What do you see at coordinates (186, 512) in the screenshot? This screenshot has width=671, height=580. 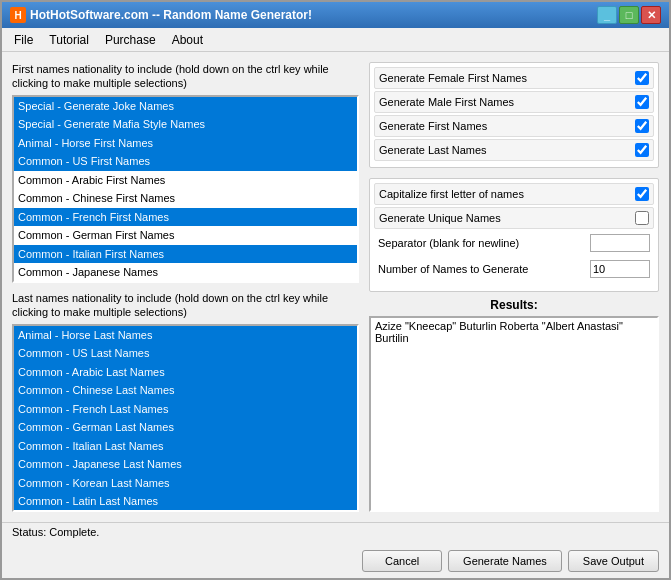 I see `last-name-item-10: Common - Polish Last Names` at bounding box center [186, 512].